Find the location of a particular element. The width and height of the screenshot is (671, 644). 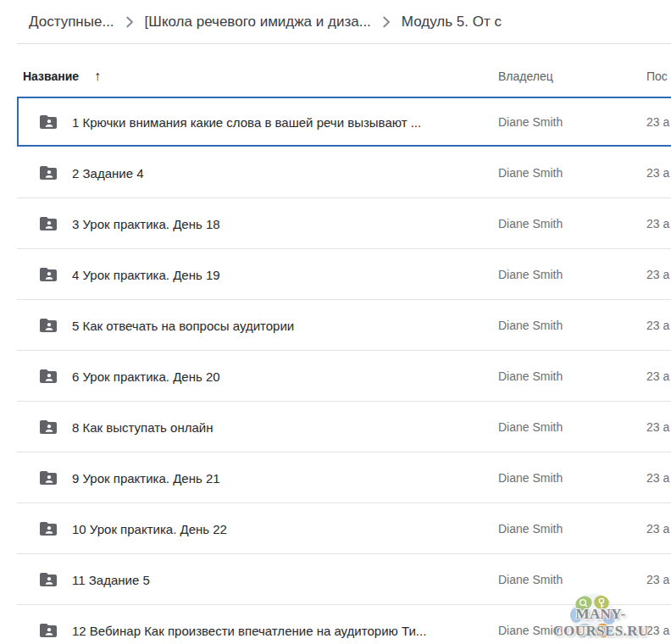

table-row: 12 Вебинар Как произвести впечатление на… is located at coordinates (344, 625).